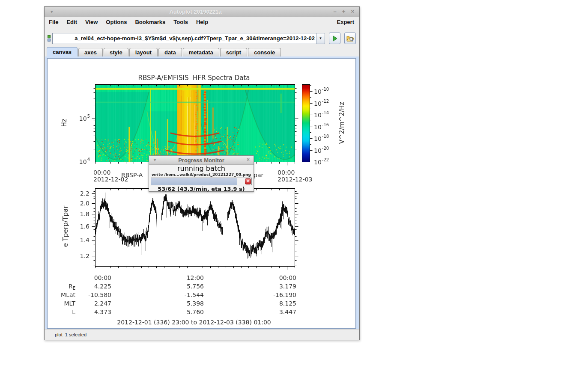 The height and width of the screenshot is (392, 576). What do you see at coordinates (49, 40) in the screenshot?
I see `data-source-icon` at bounding box center [49, 40].